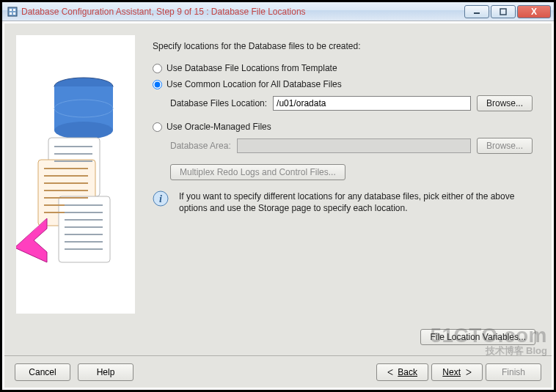 The height and width of the screenshot is (392, 556). I want to click on radio-use-template, so click(157, 69).